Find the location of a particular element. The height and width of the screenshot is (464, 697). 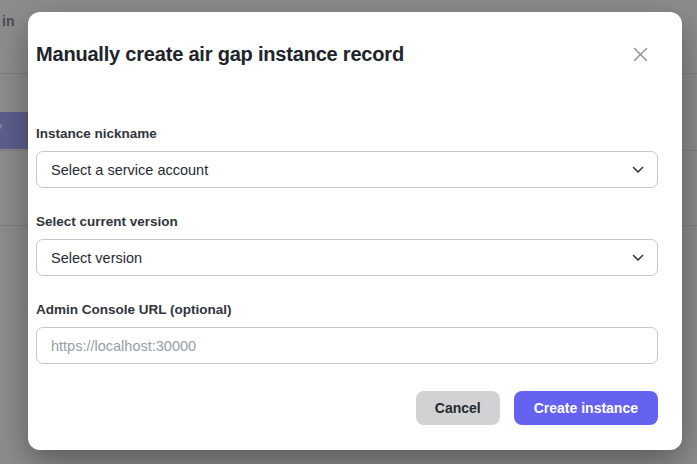

admin-console-url-input is located at coordinates (347, 346).